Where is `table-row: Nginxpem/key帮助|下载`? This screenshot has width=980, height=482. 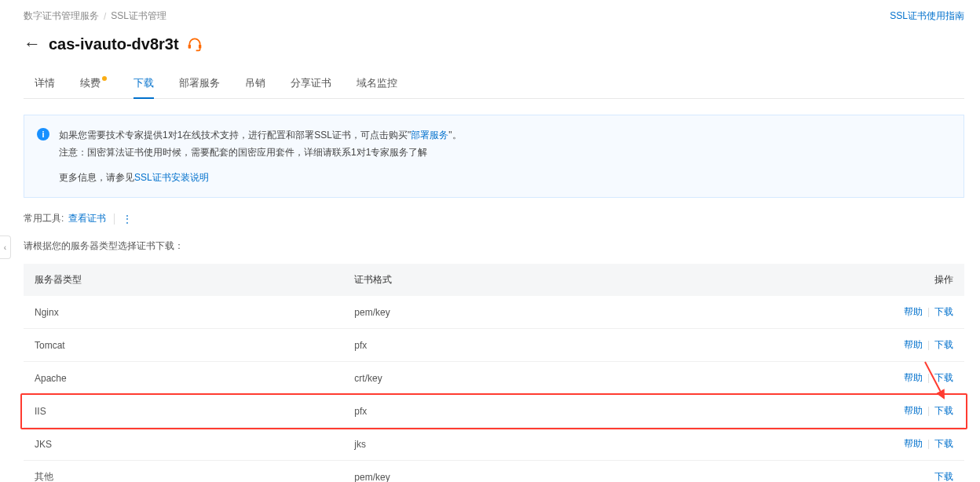
table-row: Nginxpem/key帮助|下载 is located at coordinates (494, 312).